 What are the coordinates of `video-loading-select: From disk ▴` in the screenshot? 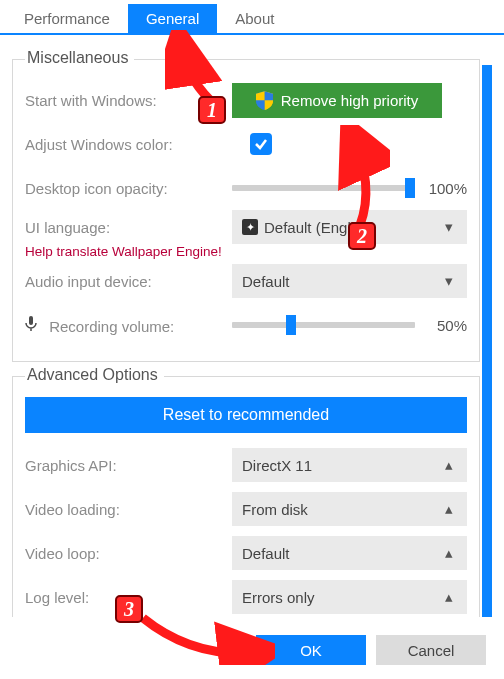 It's located at (350, 509).